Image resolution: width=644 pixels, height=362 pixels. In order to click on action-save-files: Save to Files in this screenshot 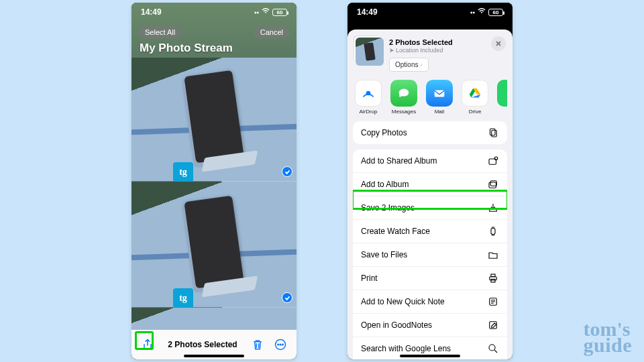, I will do `click(430, 255)`.